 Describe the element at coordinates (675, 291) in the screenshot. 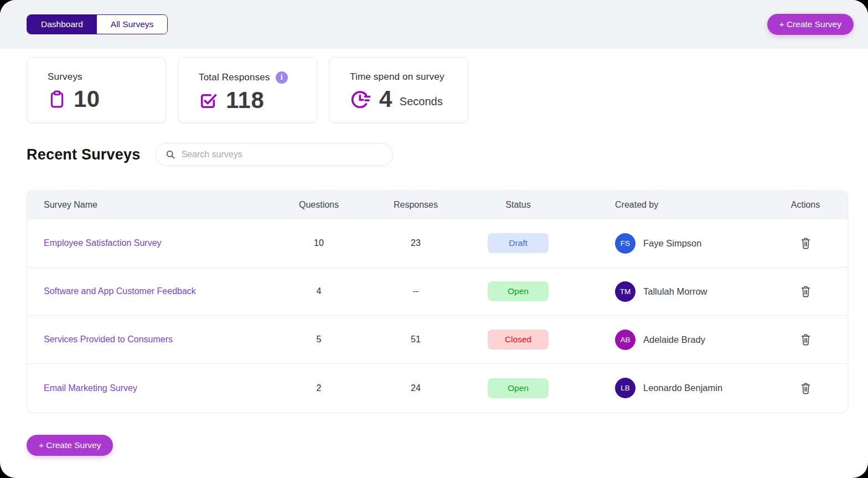

I see `creator-name: Tallulah Morrow` at that location.